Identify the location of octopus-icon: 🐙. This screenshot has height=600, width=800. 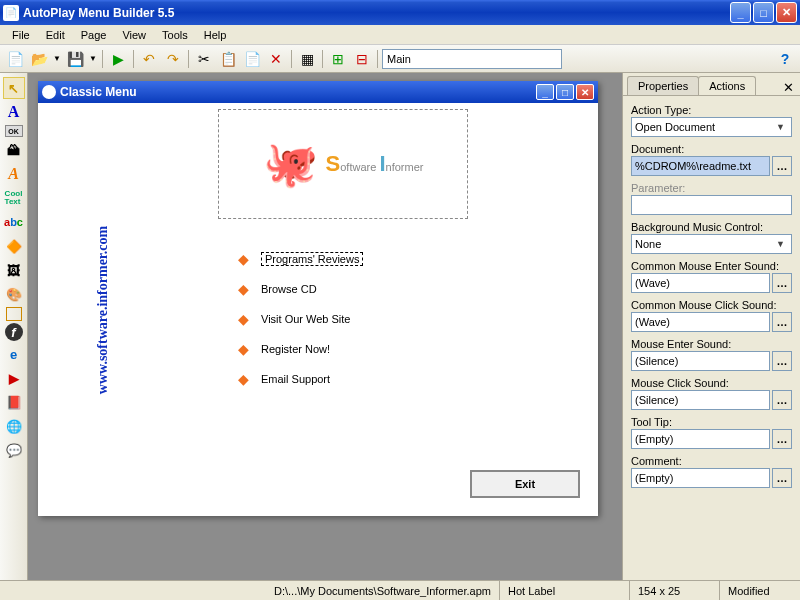
(290, 164).